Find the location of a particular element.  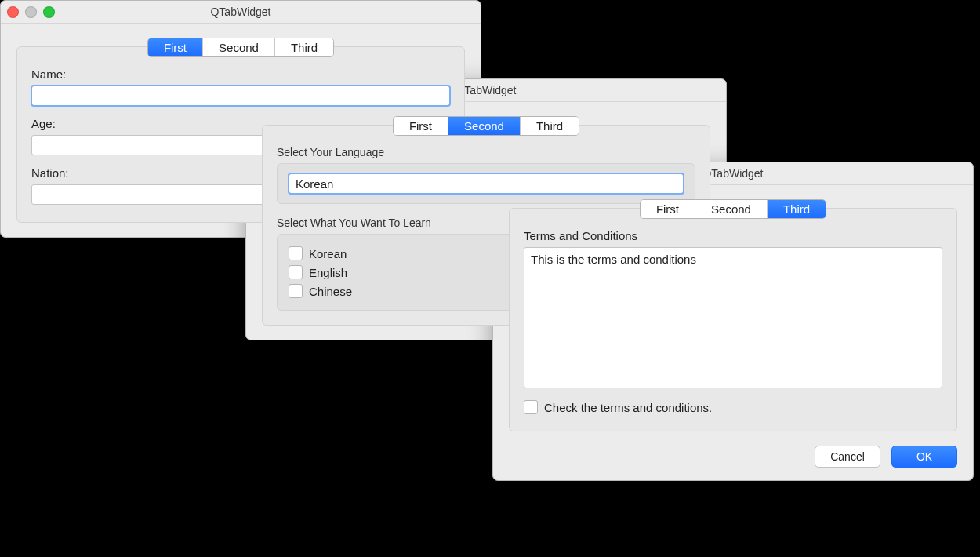

close-icon is located at coordinates (13, 13).